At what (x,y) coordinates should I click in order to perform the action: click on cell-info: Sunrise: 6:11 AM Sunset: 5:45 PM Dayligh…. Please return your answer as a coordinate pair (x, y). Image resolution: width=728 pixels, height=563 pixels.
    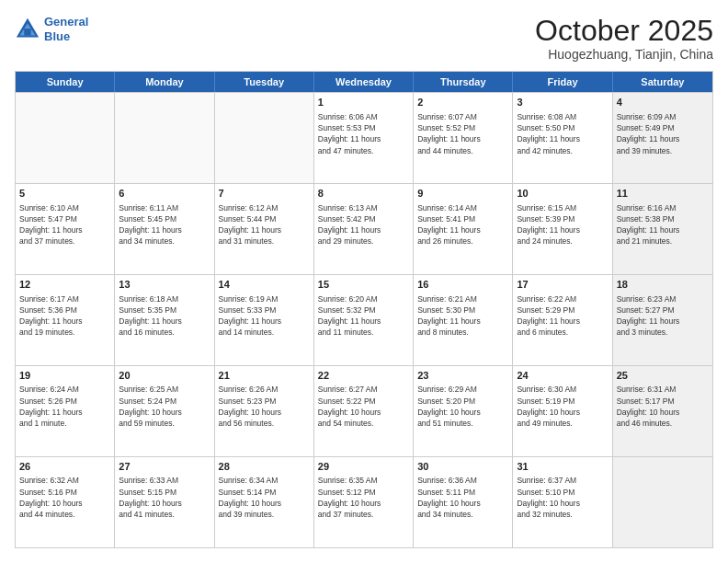
    Looking at the image, I should click on (164, 224).